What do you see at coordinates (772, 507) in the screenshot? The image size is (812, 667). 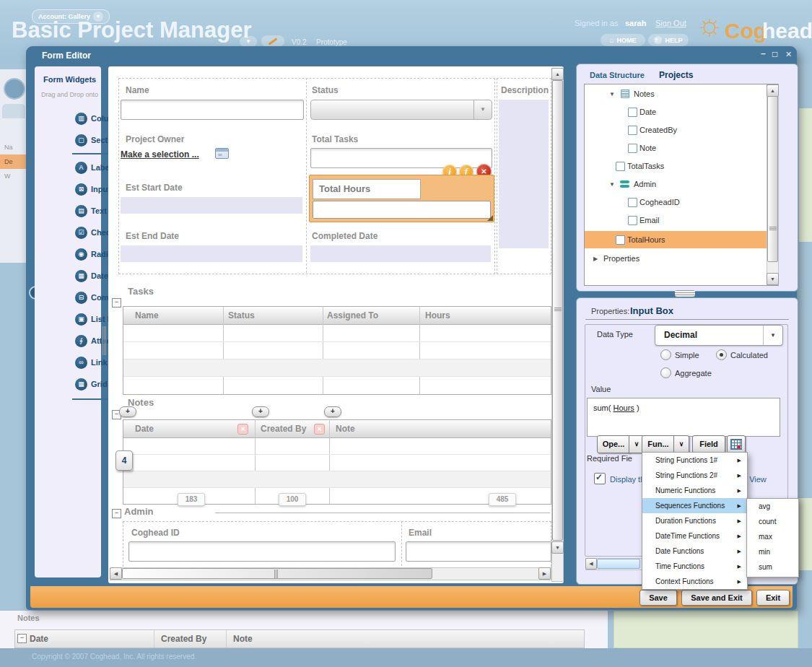 I see `submenu-item-avg: avg` at bounding box center [772, 507].